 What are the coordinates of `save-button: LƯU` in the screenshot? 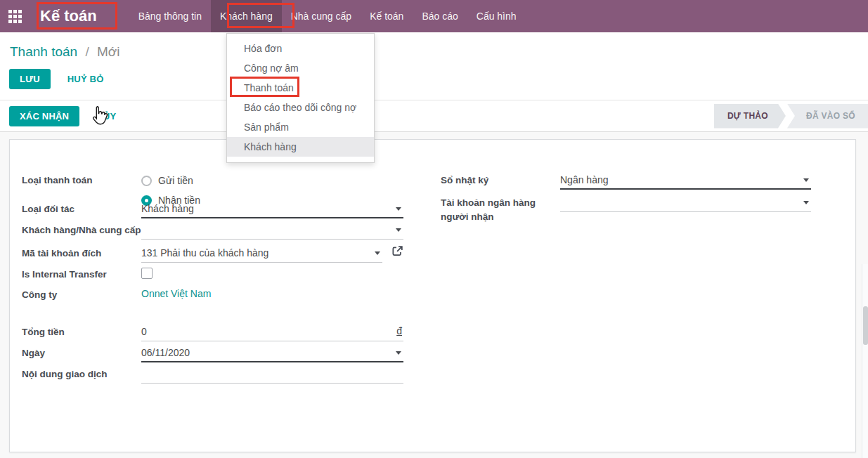 It's located at (30, 79).